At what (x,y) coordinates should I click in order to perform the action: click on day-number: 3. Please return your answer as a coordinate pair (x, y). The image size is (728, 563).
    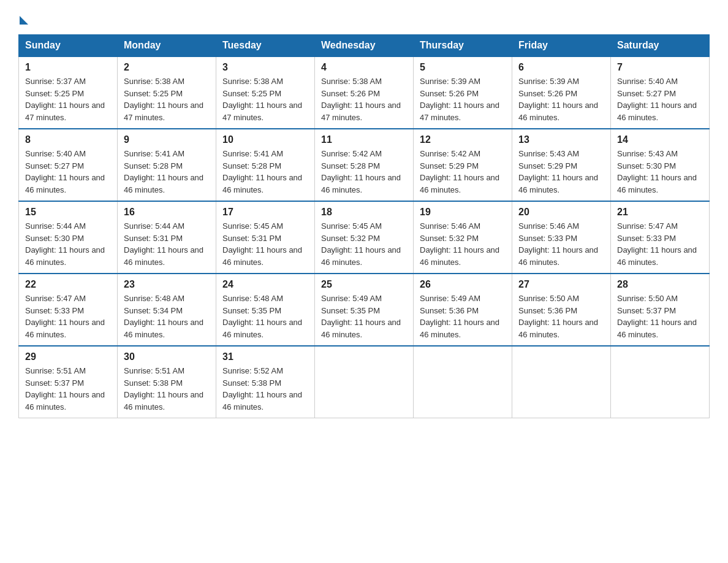
    Looking at the image, I should click on (265, 67).